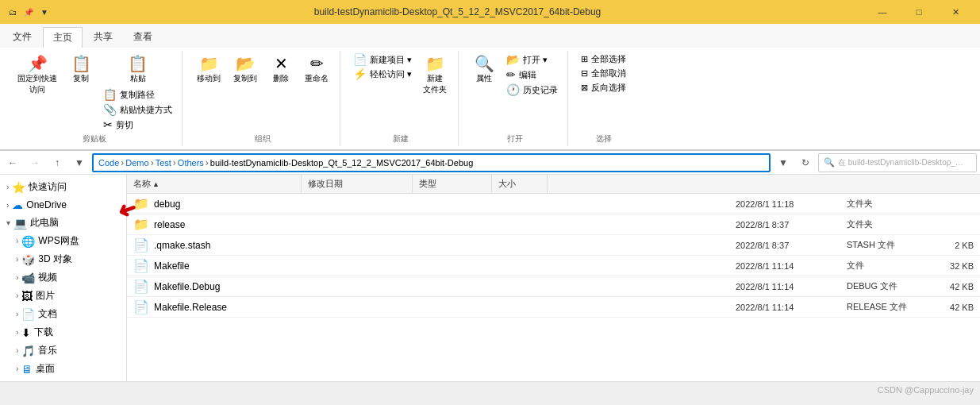  I want to click on arrow-icon: ›, so click(17, 295).